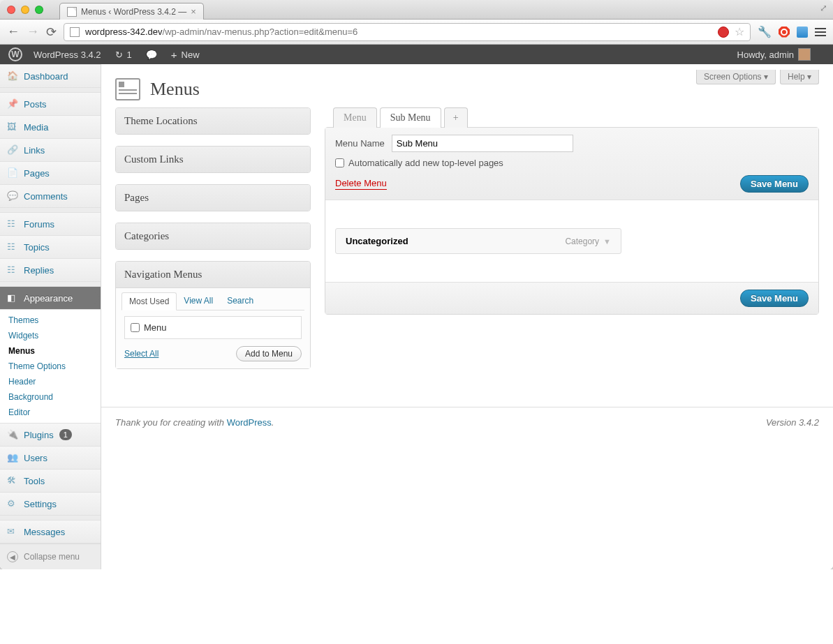  I want to click on sidebar-sub-editor: Editor, so click(50, 412).